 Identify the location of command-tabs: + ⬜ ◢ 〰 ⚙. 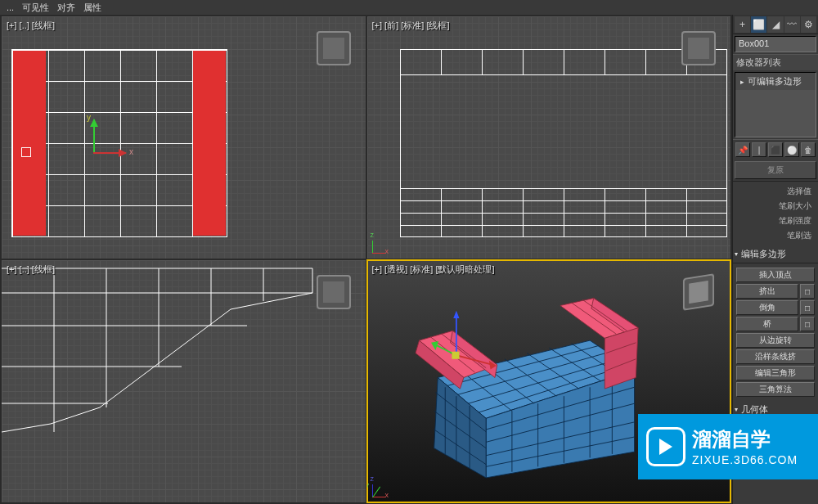
(775, 25).